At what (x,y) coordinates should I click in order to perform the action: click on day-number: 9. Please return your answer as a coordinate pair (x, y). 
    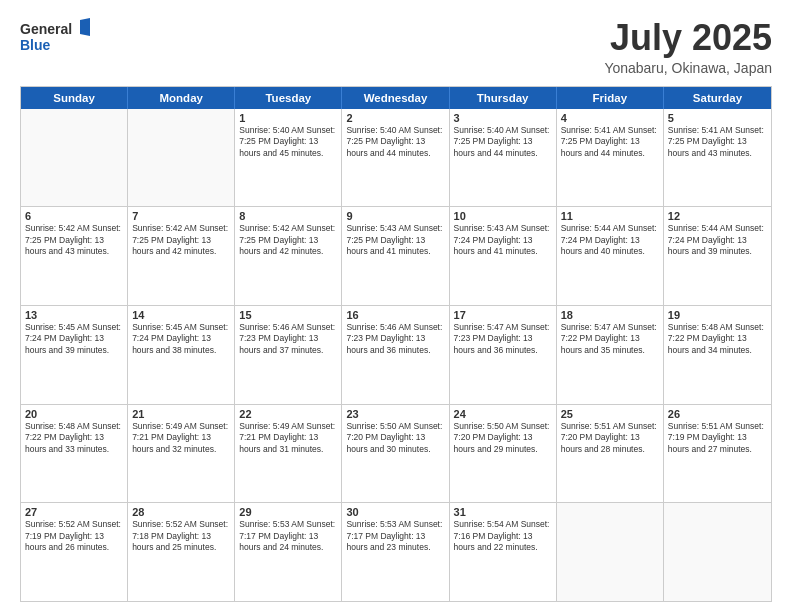
    Looking at the image, I should click on (395, 216).